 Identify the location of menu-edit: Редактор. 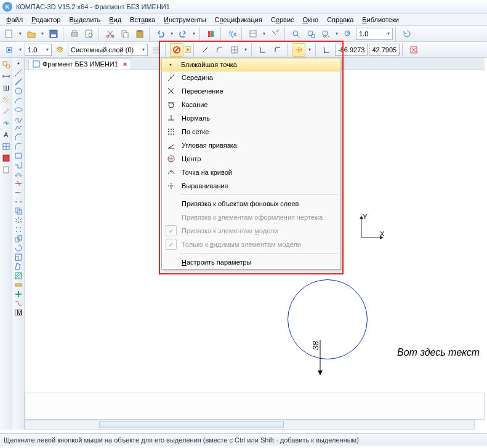
(46, 20).